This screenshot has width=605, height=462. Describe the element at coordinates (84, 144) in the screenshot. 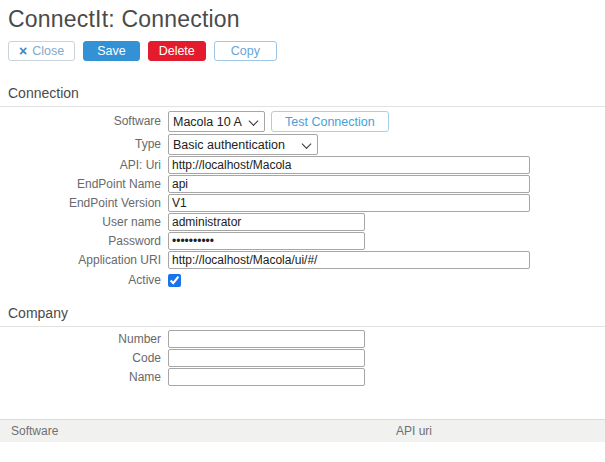

I see `type-label: Type` at that location.